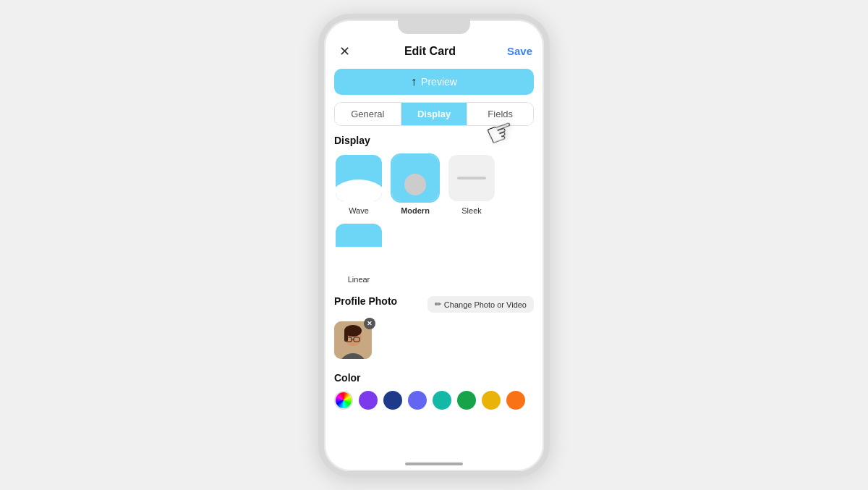 The width and height of the screenshot is (868, 490). I want to click on photo-remove-button: ✕, so click(370, 324).